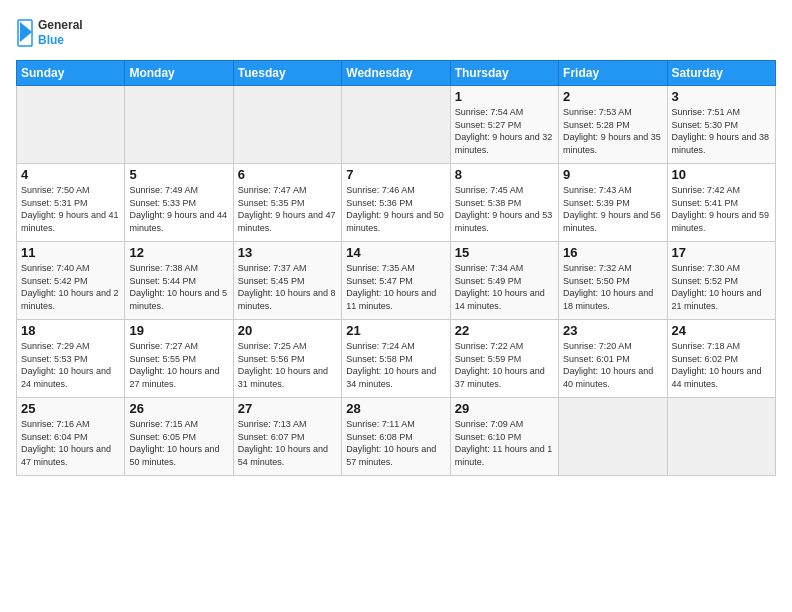 The height and width of the screenshot is (612, 792). I want to click on day-number: 20, so click(288, 330).